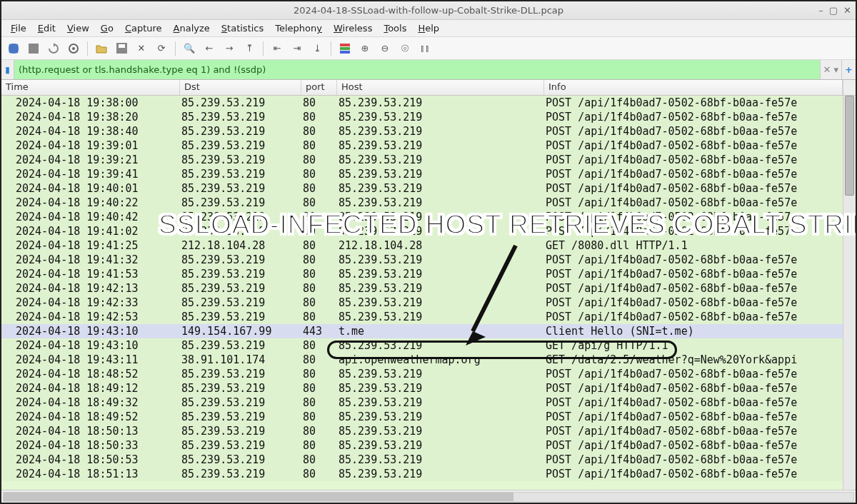 The height and width of the screenshot is (504, 857). I want to click on go-forward-icon: →, so click(229, 49).